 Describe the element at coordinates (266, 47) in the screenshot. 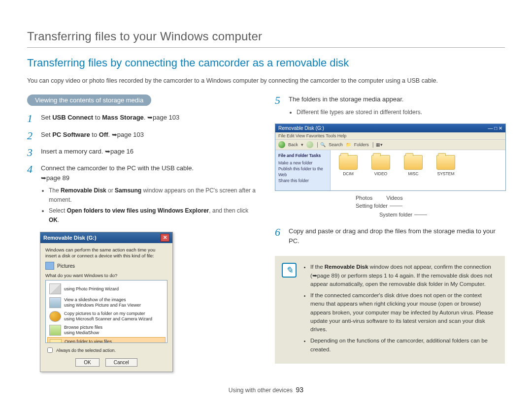

I see `title-rule` at that location.